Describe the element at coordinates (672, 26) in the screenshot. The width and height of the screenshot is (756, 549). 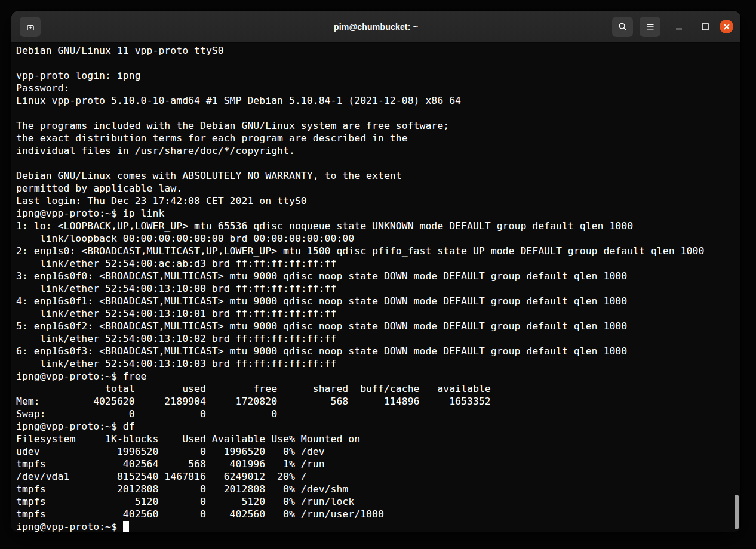
I see `titlebar-controls` at that location.